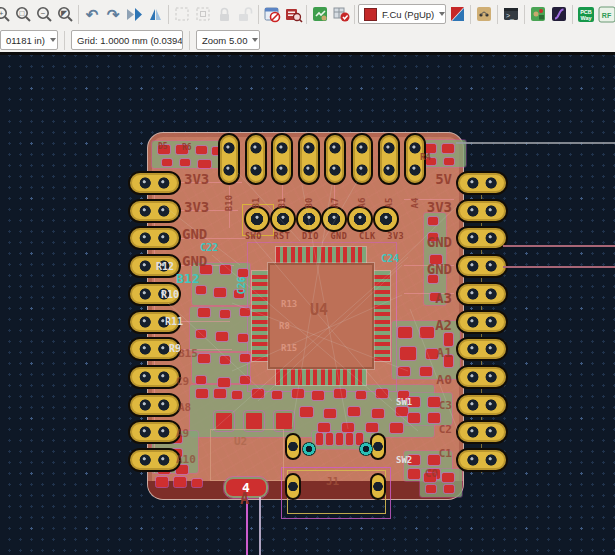 Image resolution: width=615 pixels, height=555 pixels. Describe the element at coordinates (320, 14) in the screenshot. I see `update-footprints-icon` at that location.